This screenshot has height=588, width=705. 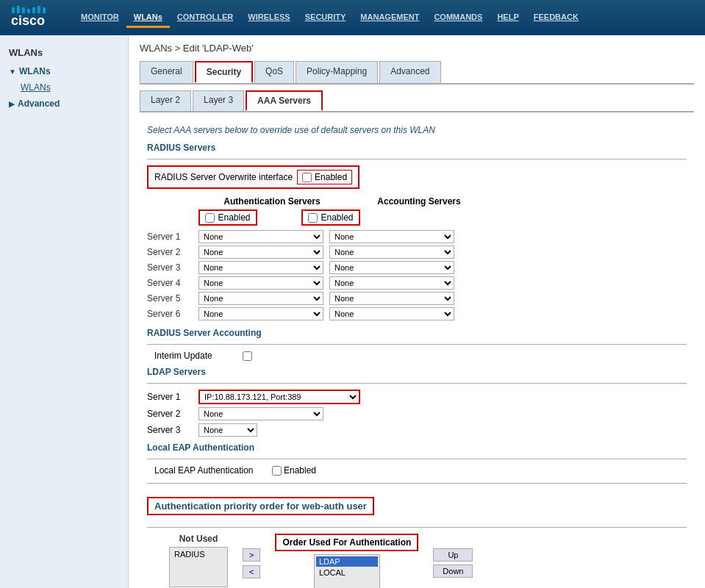 I want to click on overwrite-enabled-label: Enabled, so click(x=331, y=177).